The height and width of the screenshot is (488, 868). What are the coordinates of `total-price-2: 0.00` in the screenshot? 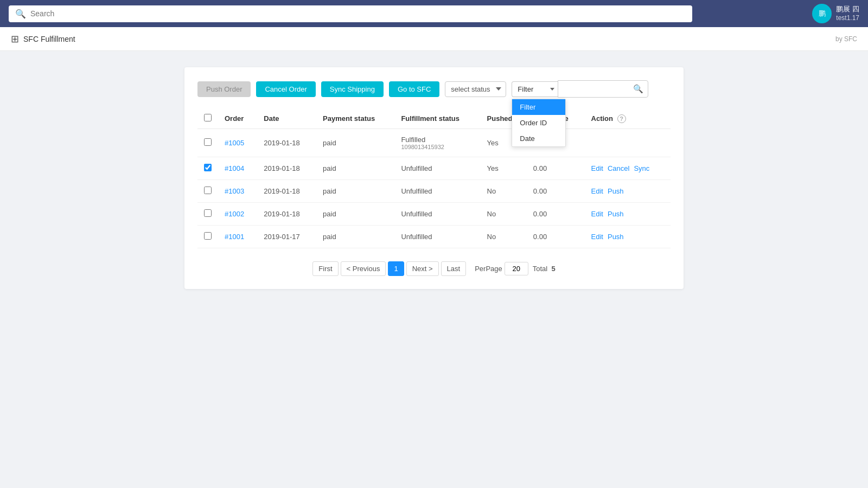 It's located at (556, 191).